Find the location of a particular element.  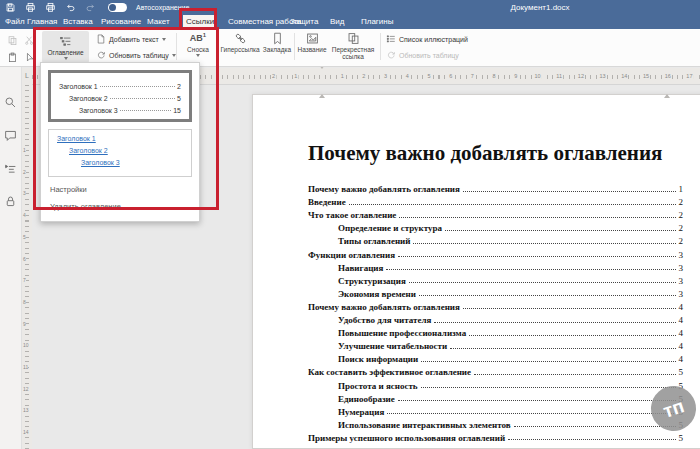

toc-style-row: Заголовок 315 is located at coordinates (120, 108).